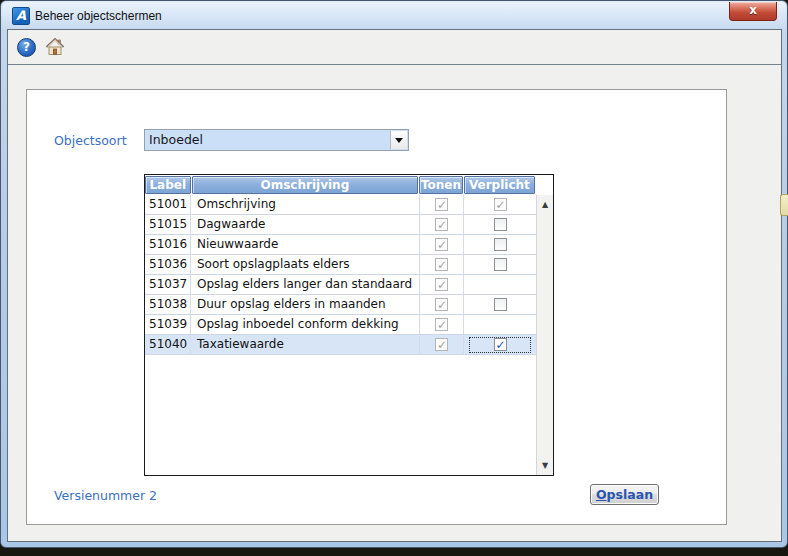  Describe the element at coordinates (500, 345) in the screenshot. I see `focused-cell-outline: ✓` at that location.